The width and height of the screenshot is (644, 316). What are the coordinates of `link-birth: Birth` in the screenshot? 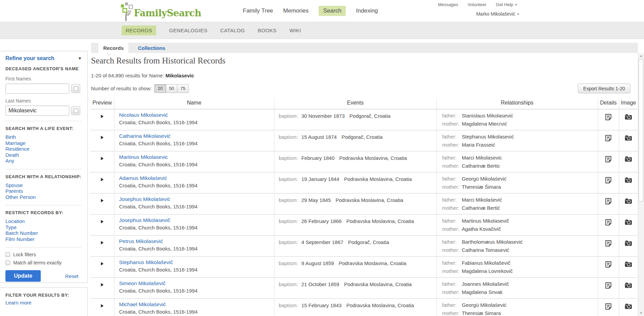 It's located at (43, 137).